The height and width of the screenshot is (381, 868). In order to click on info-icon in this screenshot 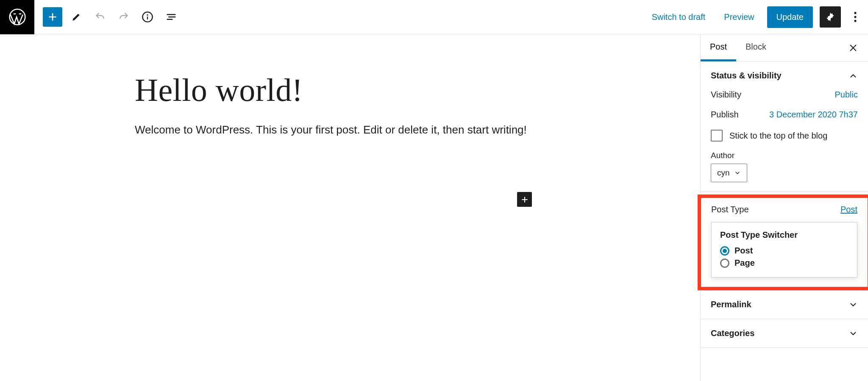, I will do `click(147, 17)`.